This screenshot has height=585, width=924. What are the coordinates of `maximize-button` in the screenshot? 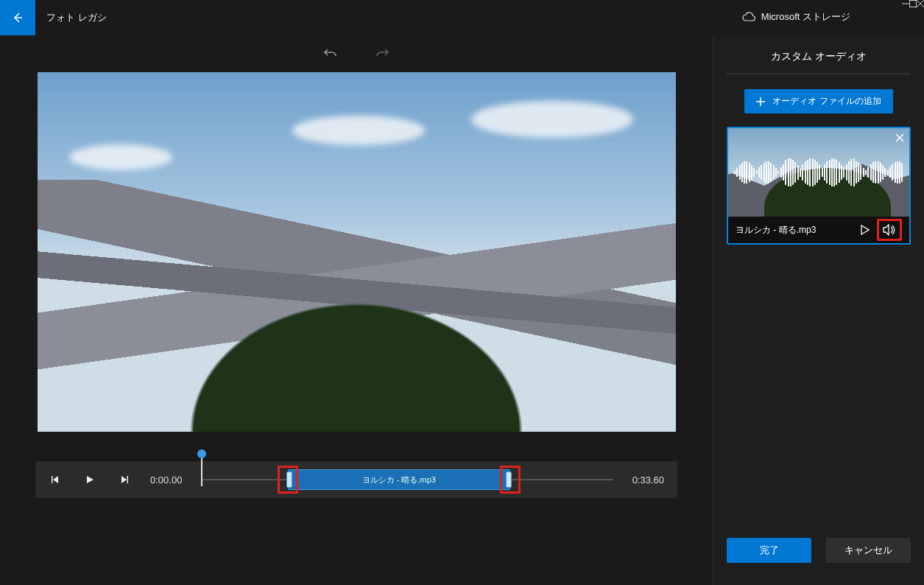 It's located at (913, 4).